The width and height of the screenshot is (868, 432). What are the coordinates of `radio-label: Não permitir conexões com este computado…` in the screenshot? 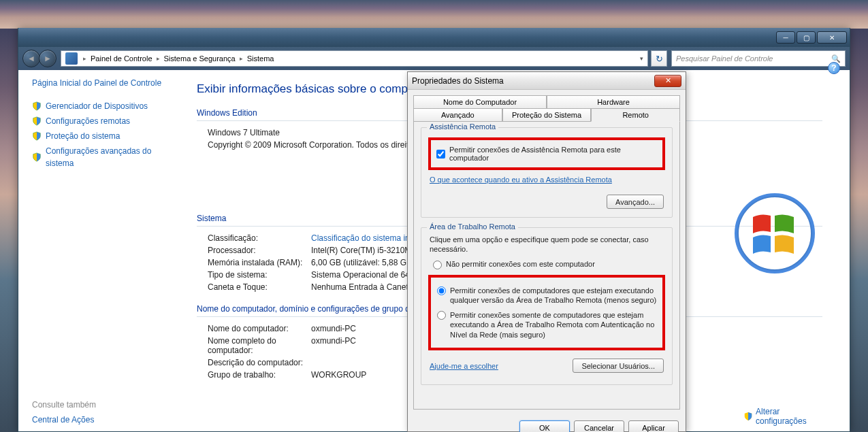 It's located at (520, 264).